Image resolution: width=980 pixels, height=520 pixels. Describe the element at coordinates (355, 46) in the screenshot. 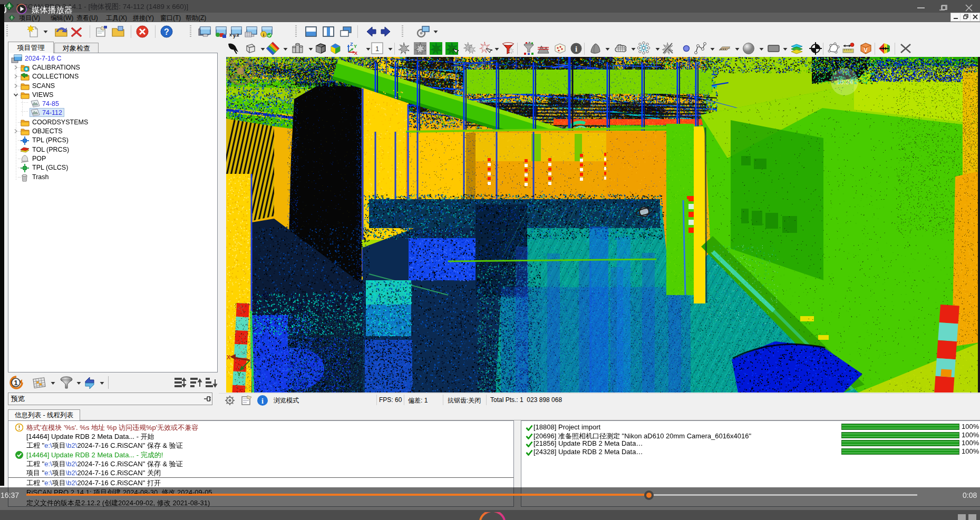

I see `svg-text: Y` at that location.